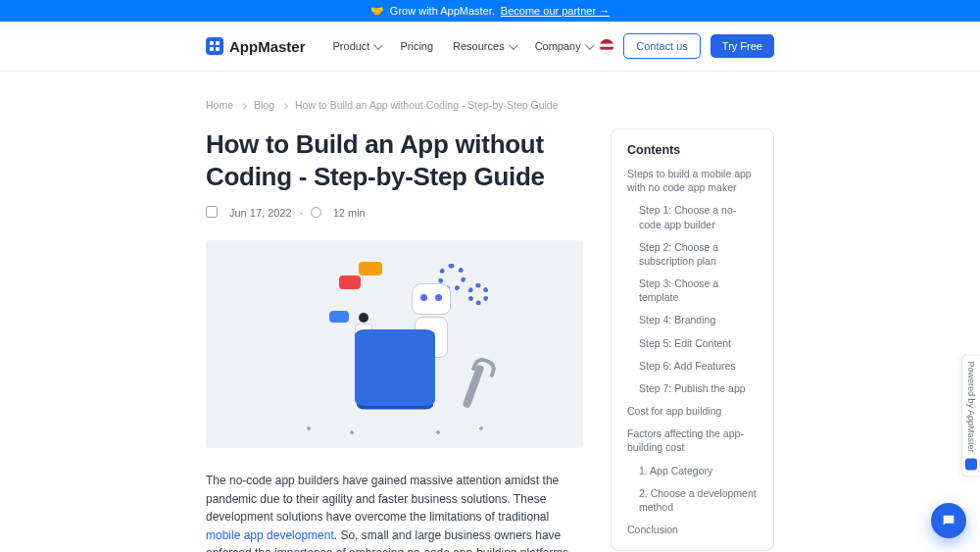  What do you see at coordinates (662, 46) in the screenshot?
I see `contact-us-button: Contact us` at bounding box center [662, 46].